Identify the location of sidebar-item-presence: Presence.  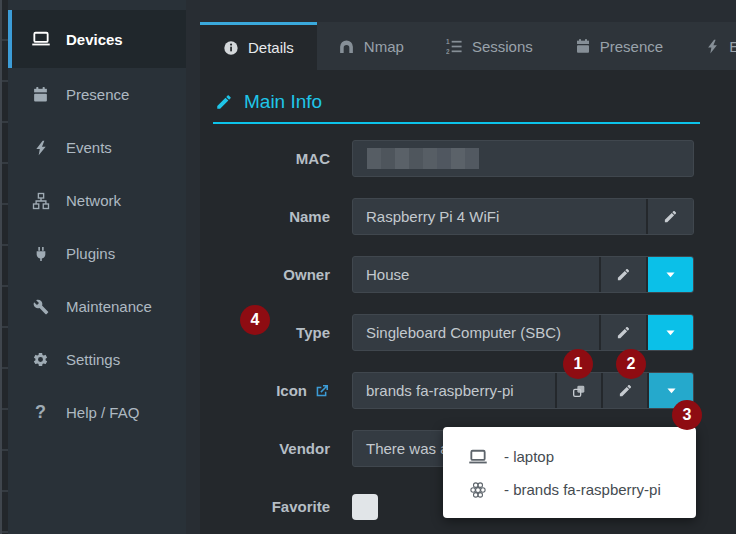
(97, 94).